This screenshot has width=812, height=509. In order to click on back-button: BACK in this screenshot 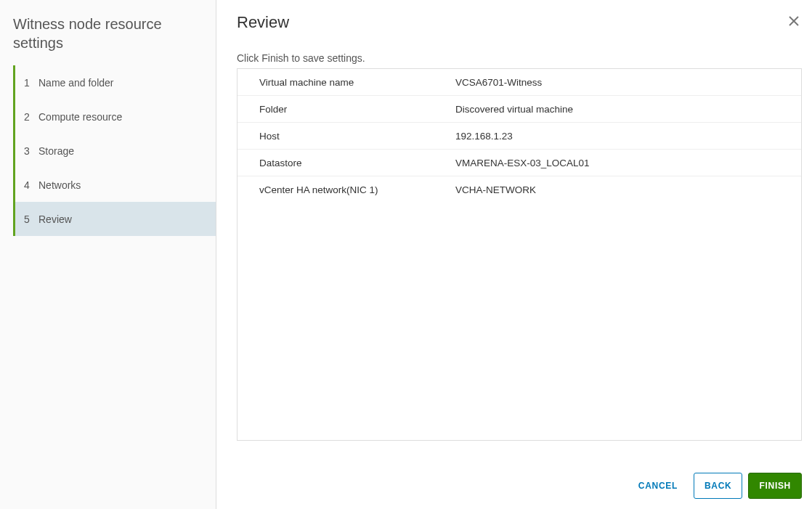, I will do `click(718, 486)`.